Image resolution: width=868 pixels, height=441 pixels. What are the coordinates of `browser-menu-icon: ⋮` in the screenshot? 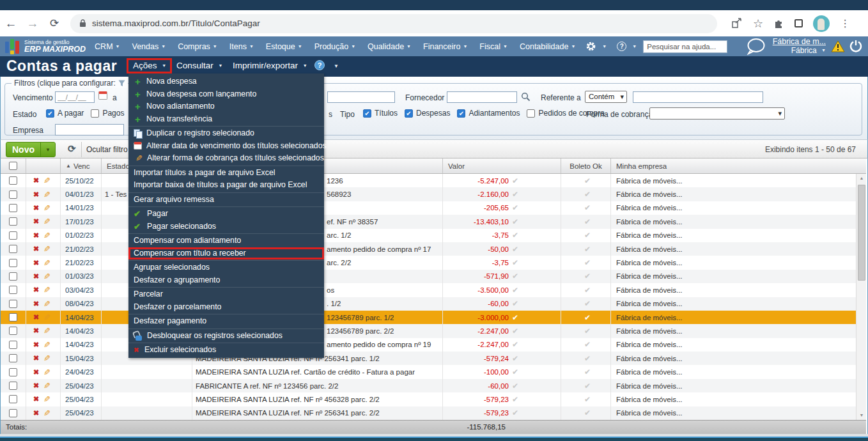 It's located at (845, 23).